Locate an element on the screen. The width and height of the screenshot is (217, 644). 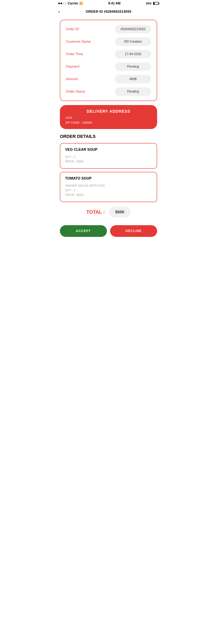
wifi-icon: 📶 is located at coordinates (81, 4).